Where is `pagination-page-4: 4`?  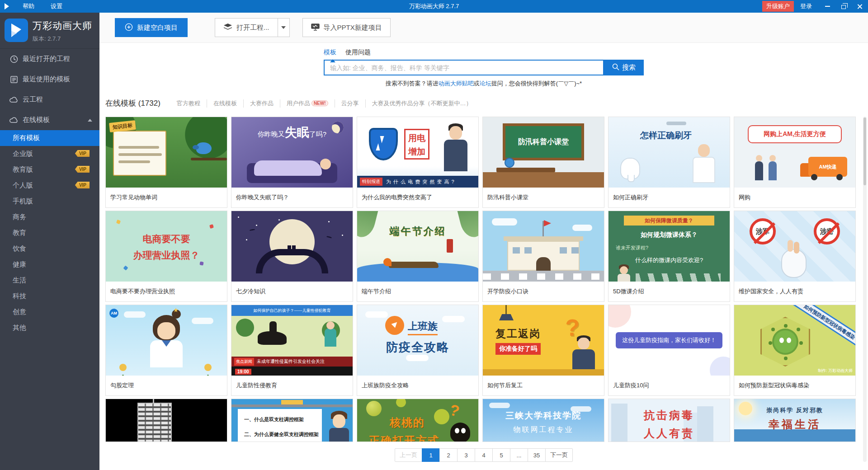 pagination-page-4: 4 is located at coordinates (484, 455).